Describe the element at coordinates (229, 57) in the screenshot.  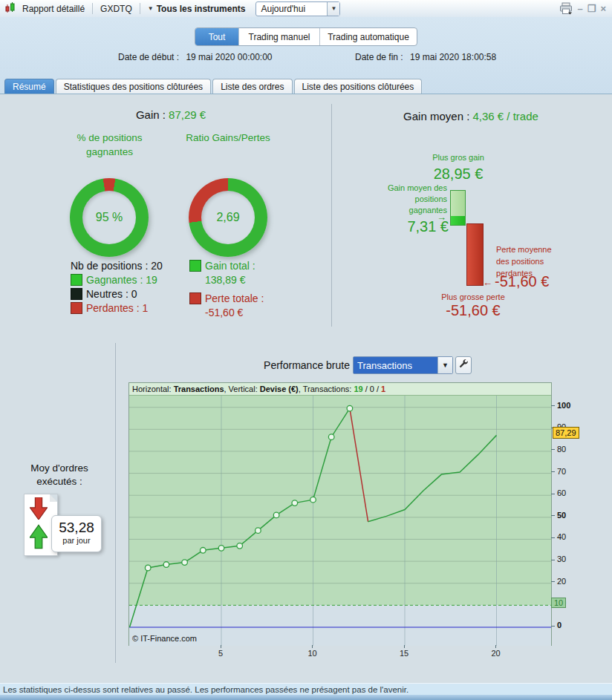
I see `date-start-value: 19 mai 2020 00:00:00` at that location.